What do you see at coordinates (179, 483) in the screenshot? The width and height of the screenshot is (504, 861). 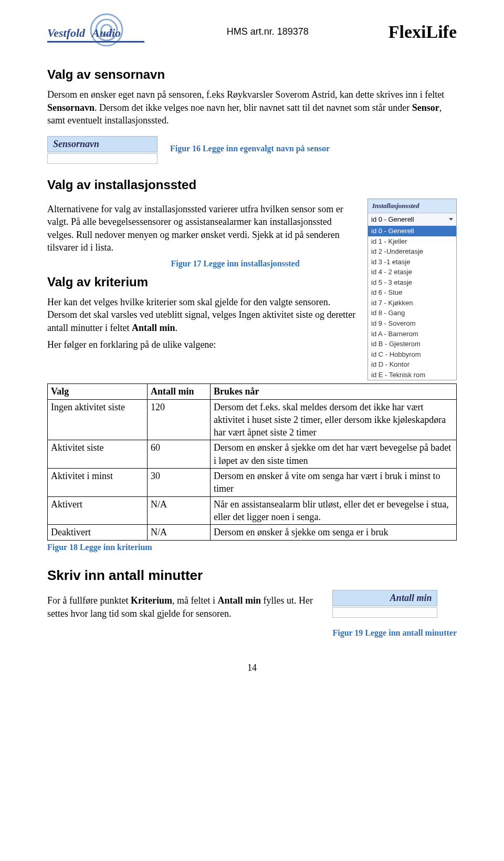 I see `cell-antall: 30` at bounding box center [179, 483].